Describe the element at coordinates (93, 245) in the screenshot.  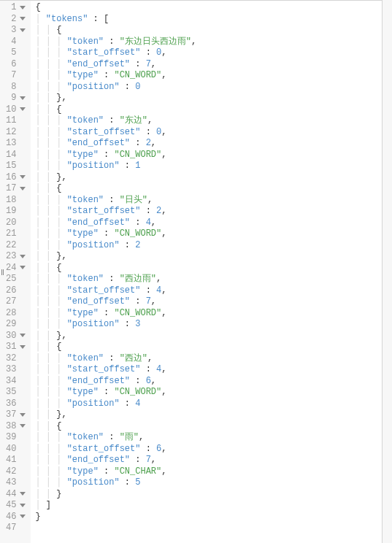
I see `code-token: "position"` at that location.